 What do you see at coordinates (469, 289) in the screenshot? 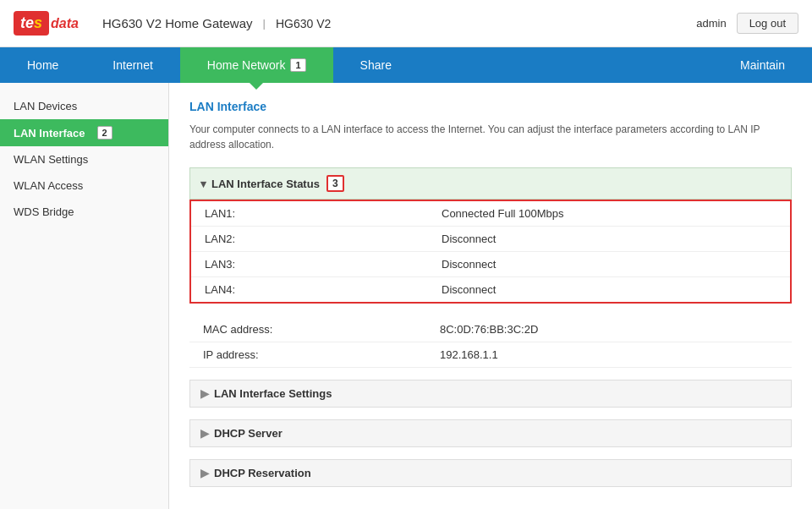
I see `lan4-value: Disconnect` at bounding box center [469, 289].